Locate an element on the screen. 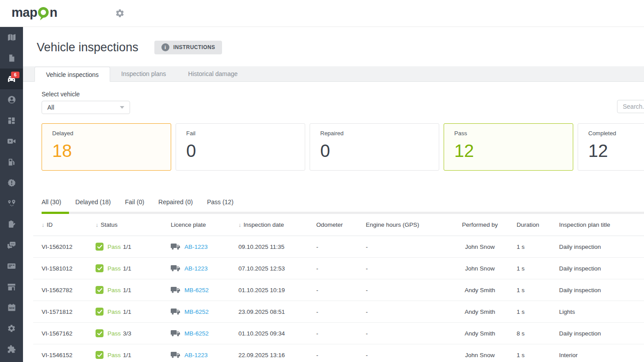 The image size is (644, 362). header-gear-icon is located at coordinates (120, 13).